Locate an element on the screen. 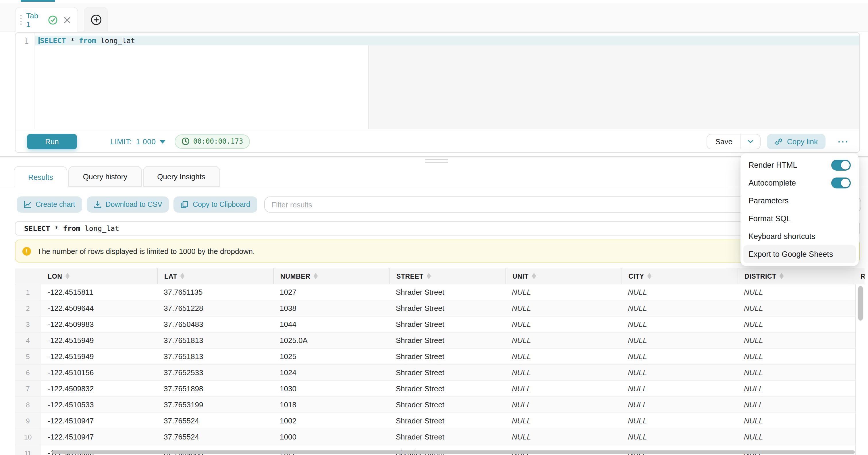 Image resolution: width=868 pixels, height=455 pixels. menu-item-keyboard-shortcuts: Keyboard shortcuts is located at coordinates (800, 237).